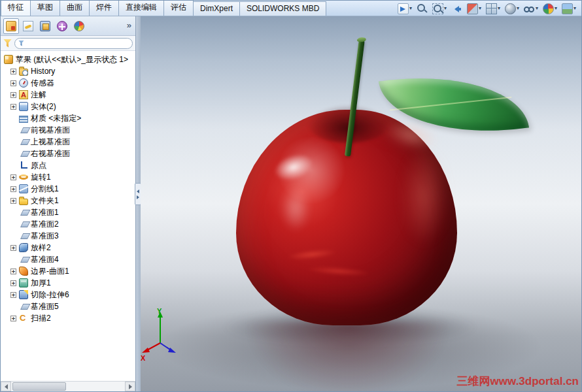 This screenshot has height=392, width=582. I want to click on tree-item: +传感器, so click(68, 83).